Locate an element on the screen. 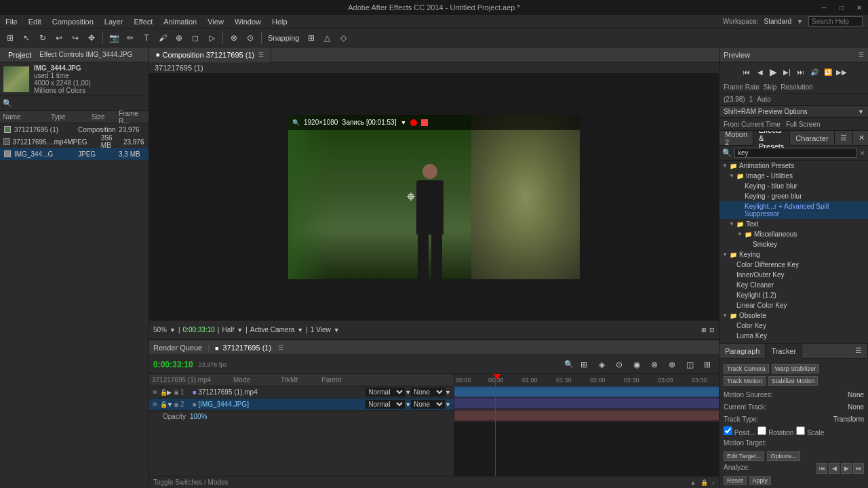  menu-edit: Edit is located at coordinates (35, 22).